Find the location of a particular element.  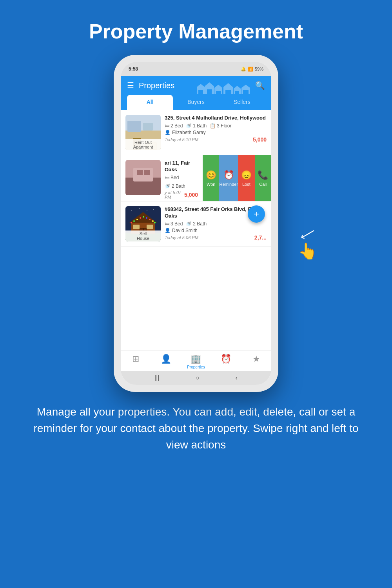

phone-nav-bar: ||| ○ ‹ is located at coordinates (196, 378).